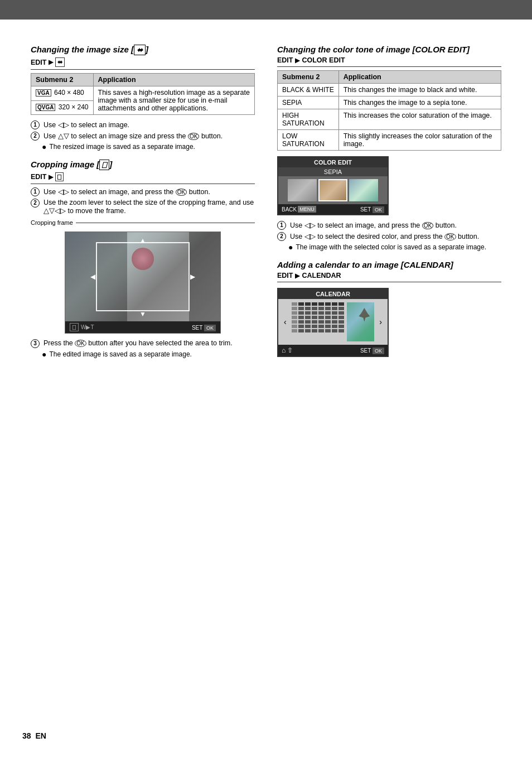  Describe the element at coordinates (333, 190) in the screenshot. I see `color-thumb-sepia` at that location.